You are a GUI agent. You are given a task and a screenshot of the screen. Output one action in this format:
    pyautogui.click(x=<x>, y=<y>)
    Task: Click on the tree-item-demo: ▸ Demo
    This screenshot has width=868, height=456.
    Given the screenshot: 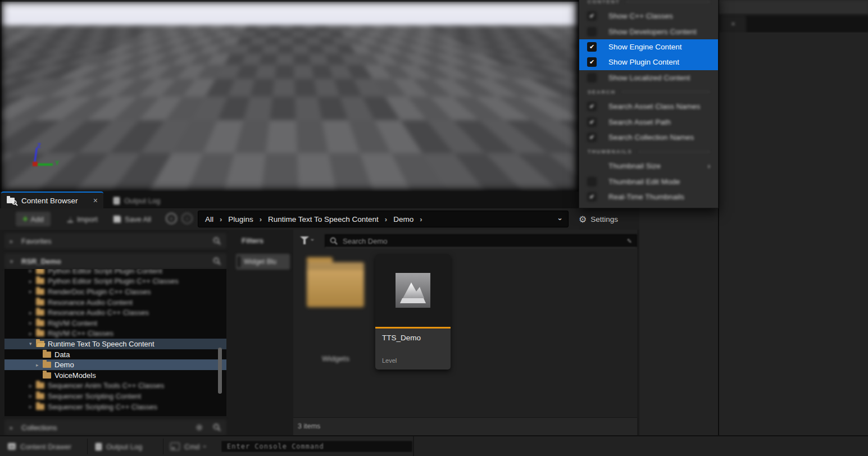 What is the action you would take?
    pyautogui.click(x=116, y=365)
    